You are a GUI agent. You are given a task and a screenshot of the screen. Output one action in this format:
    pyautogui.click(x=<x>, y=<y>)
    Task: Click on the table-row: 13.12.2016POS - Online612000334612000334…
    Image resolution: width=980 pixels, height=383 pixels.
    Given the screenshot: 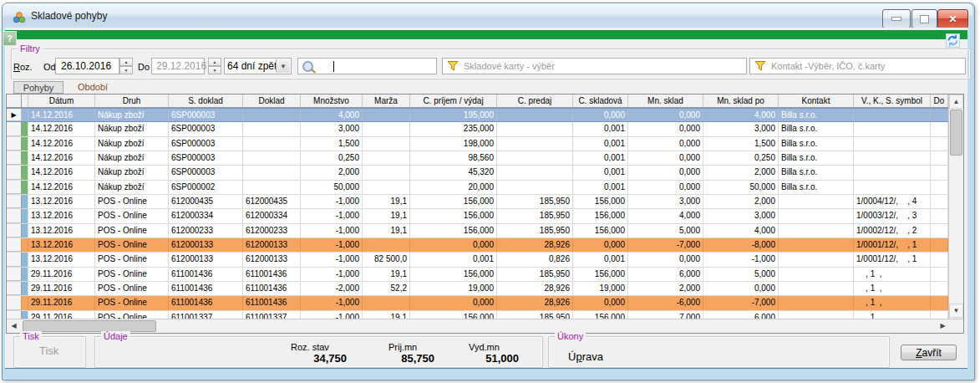 What is the action you would take?
    pyautogui.click(x=485, y=216)
    